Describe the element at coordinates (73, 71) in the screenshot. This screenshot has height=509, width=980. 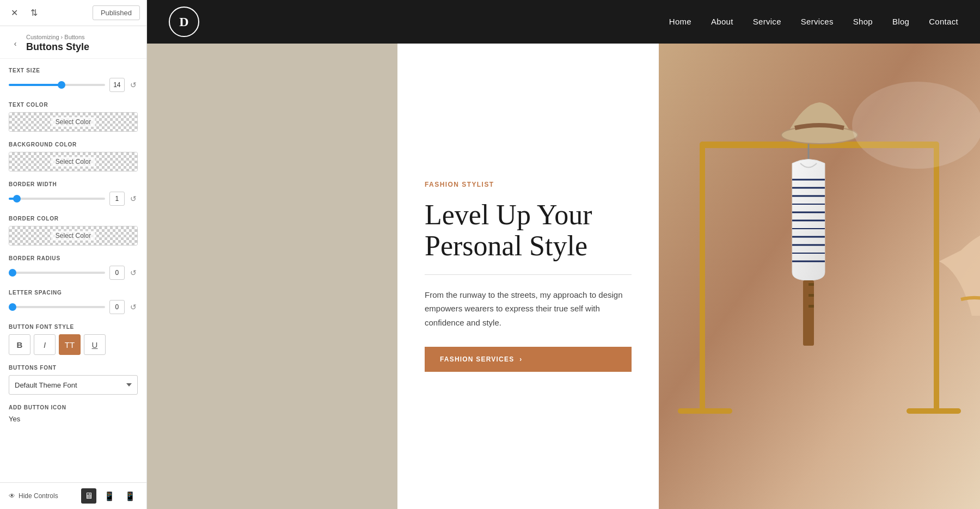
I see `text-size-label: TEXT SIZE` at that location.